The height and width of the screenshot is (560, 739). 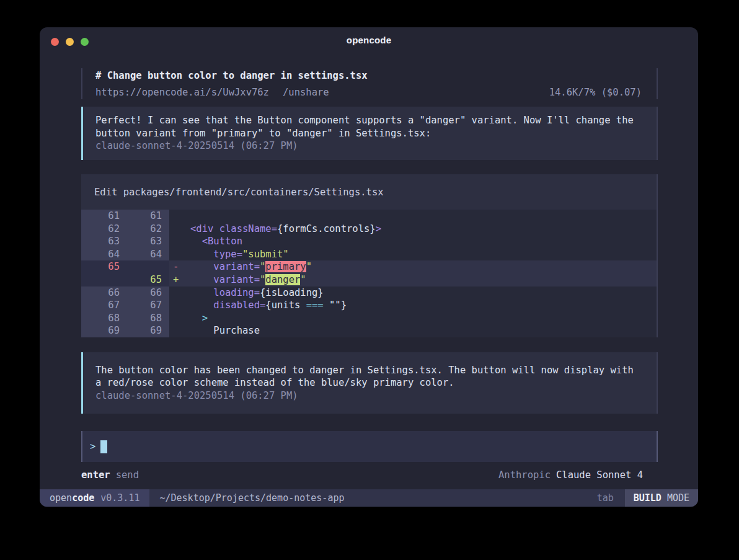 What do you see at coordinates (326, 229) in the screenshot?
I see `diff-code-segment: {formCs.controls}` at bounding box center [326, 229].